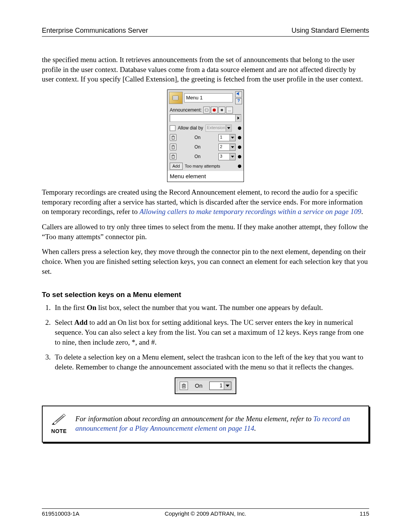  What do you see at coordinates (239, 94) in the screenshot?
I see `audio-icon` at bounding box center [239, 94].